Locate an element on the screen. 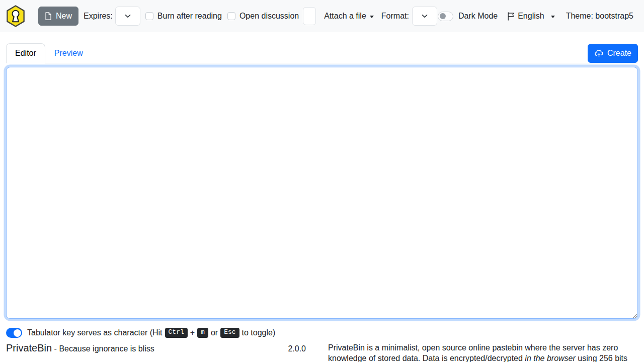 The image size is (644, 362). privatebin-logo-icon is located at coordinates (16, 16).